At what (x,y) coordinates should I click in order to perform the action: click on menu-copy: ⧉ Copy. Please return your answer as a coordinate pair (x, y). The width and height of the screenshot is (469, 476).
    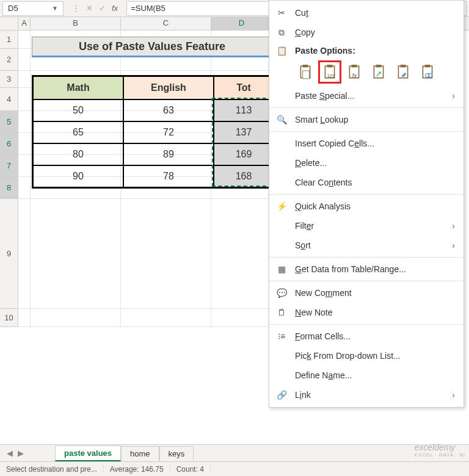
    Looking at the image, I should click on (366, 32).